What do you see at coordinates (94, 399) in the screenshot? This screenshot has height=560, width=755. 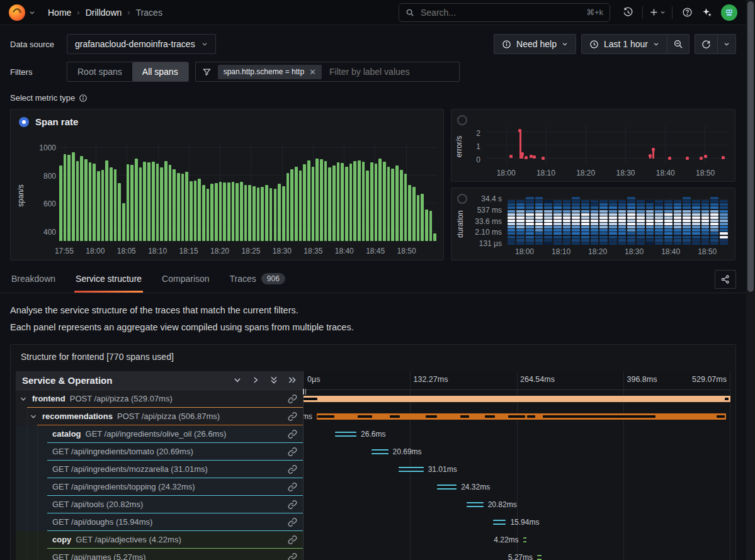 I see `trace-row-text: frontendPOST /api/pizza (529.07ms)` at bounding box center [94, 399].